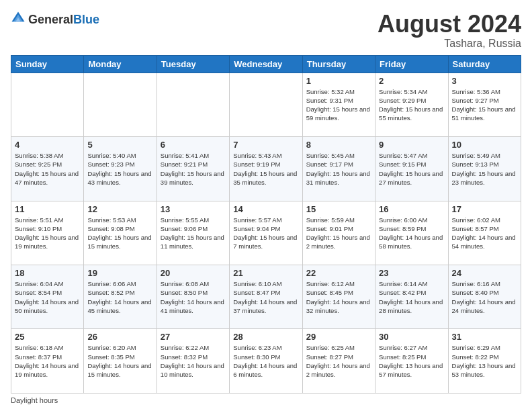  I want to click on day-info: Sunrise: 5:38 AM Sunset: 9:25 PM Dayligh…, so click(47, 169).